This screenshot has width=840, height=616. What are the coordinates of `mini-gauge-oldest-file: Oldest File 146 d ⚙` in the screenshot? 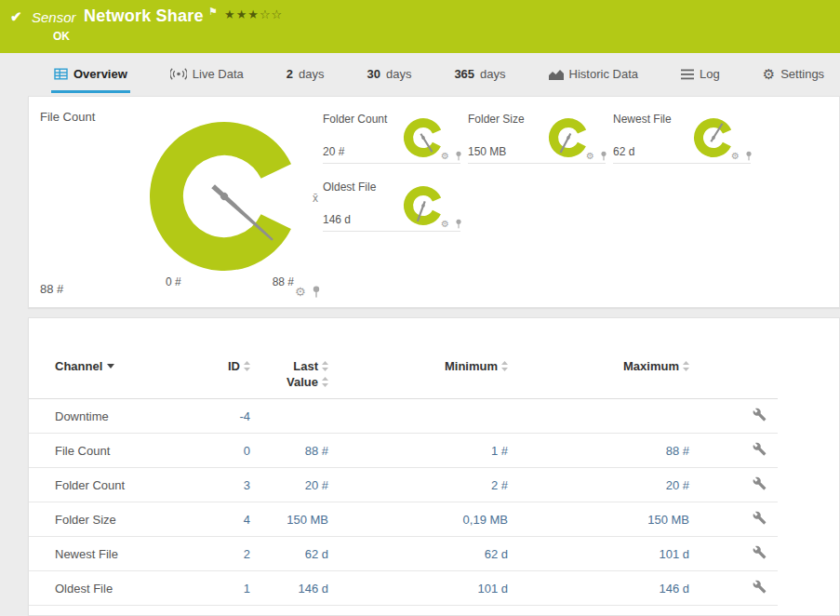 It's located at (392, 206).